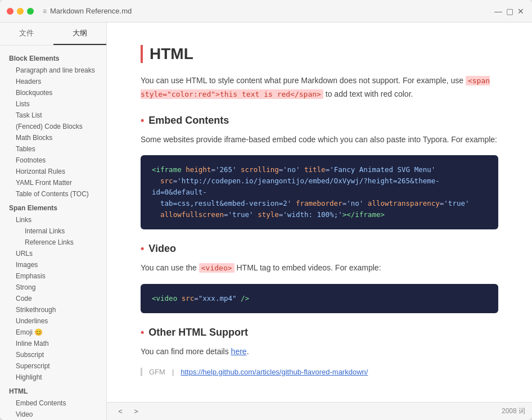  I want to click on toc-item-headers: Headers, so click(53, 82).